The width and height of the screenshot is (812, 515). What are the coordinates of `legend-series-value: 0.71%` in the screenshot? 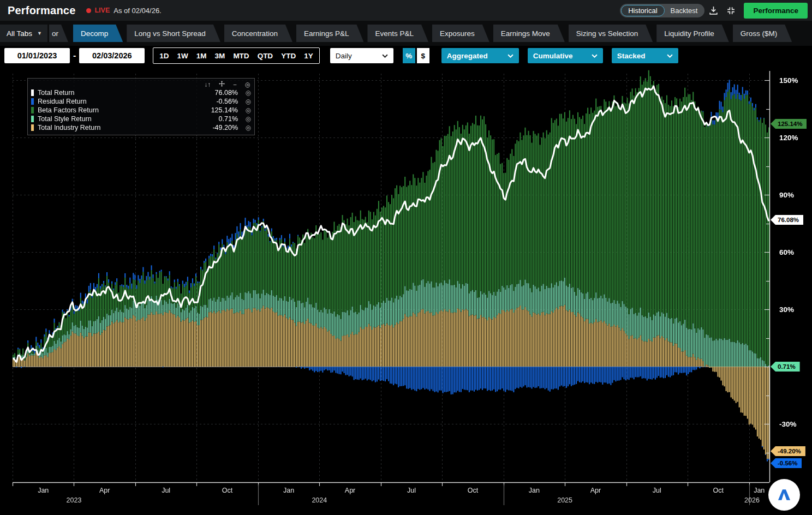 It's located at (228, 119).